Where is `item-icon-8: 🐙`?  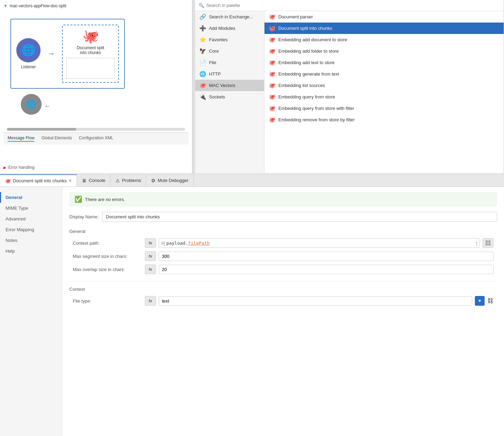
item-icon-8: 🐙 is located at coordinates (272, 108).